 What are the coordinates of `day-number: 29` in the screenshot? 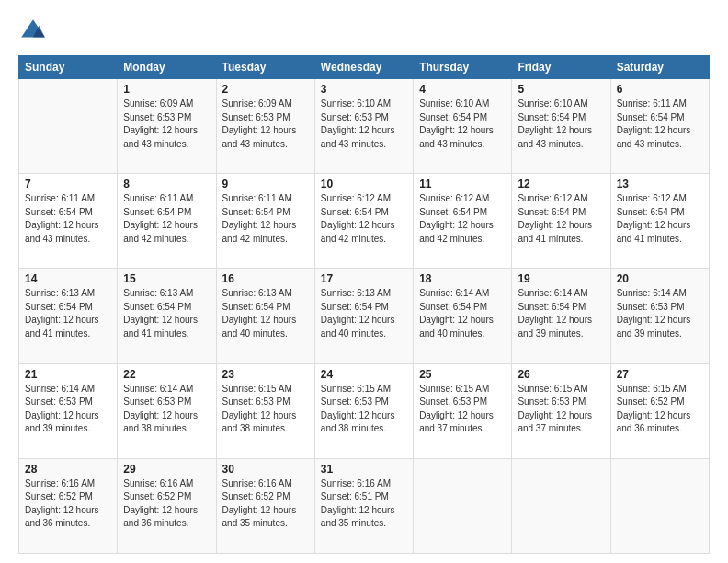 It's located at (166, 469).